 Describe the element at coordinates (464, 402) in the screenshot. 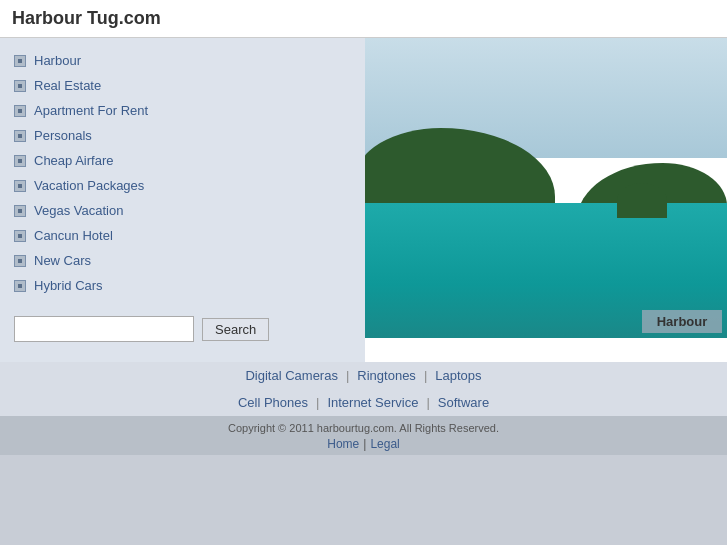

I see `link-software: Software` at that location.